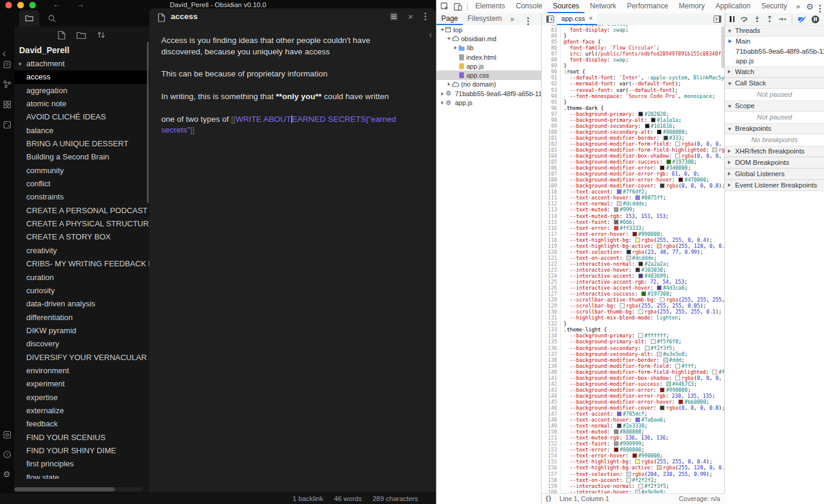 This screenshot has width=824, height=504. Describe the element at coordinates (551, 114) in the screenshot. I see `line-number: 97` at that location.